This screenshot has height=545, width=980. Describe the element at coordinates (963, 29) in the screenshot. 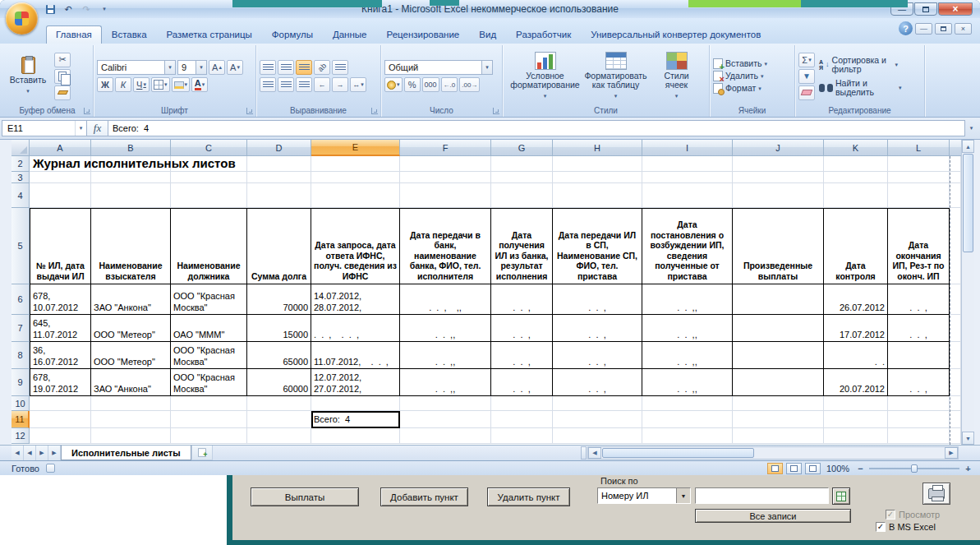

I see `workbook-close-button: ×` at that location.